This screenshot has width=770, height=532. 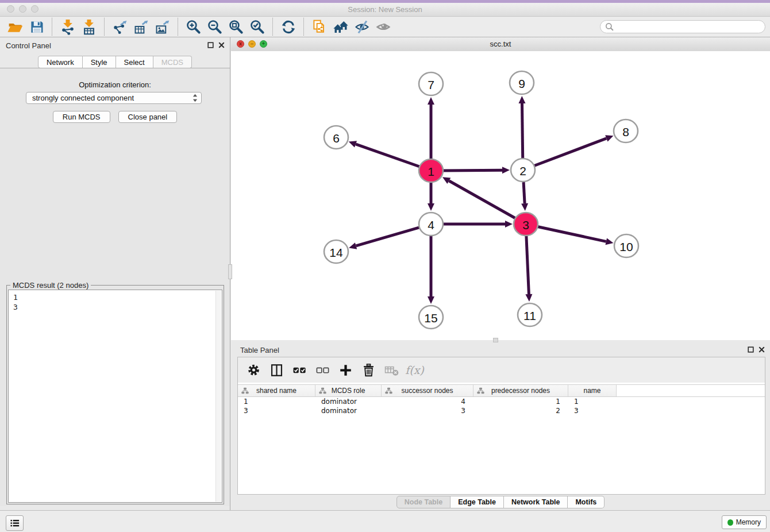 What do you see at coordinates (744, 522) in the screenshot?
I see `memory-button: Memory` at bounding box center [744, 522].